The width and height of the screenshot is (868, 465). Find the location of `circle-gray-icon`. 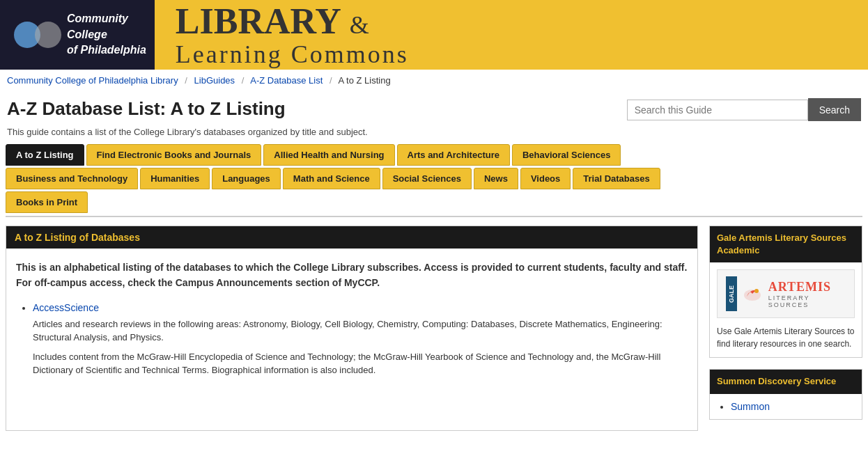

circle-gray-icon is located at coordinates (48, 35).